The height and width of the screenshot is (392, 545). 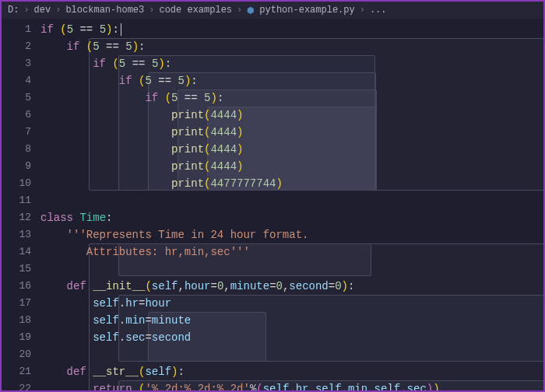 I want to click on python-file-icon: ⬢, so click(x=251, y=11).